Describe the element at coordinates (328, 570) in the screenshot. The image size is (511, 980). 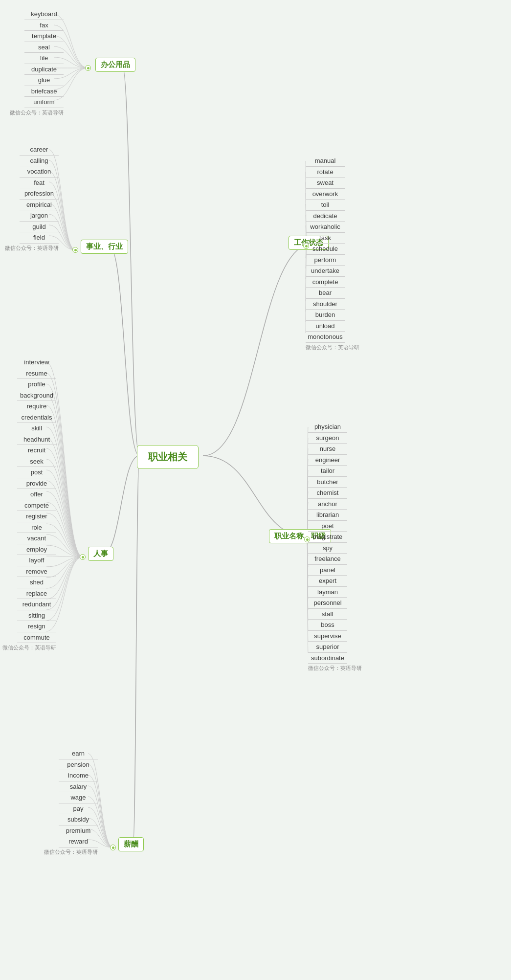
I see `list-item: panel` at that location.